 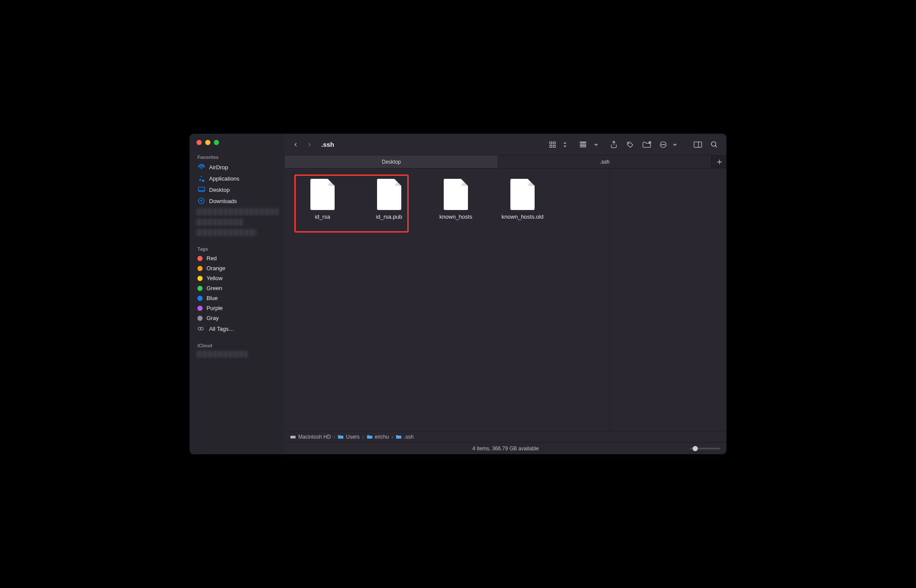 I want to click on path-bar: Macintosh HD › Users › erichu ›, so click(x=506, y=436).